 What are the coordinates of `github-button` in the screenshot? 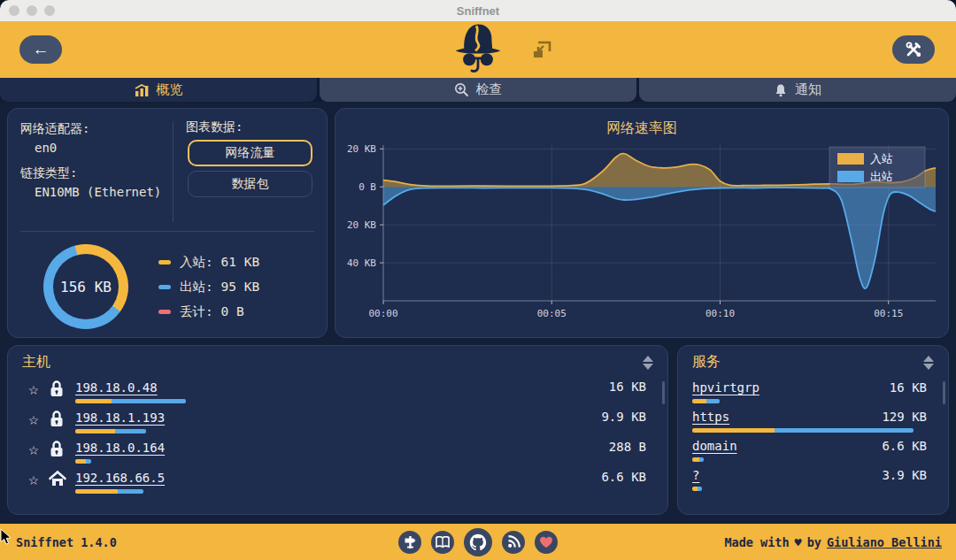 It's located at (478, 542).